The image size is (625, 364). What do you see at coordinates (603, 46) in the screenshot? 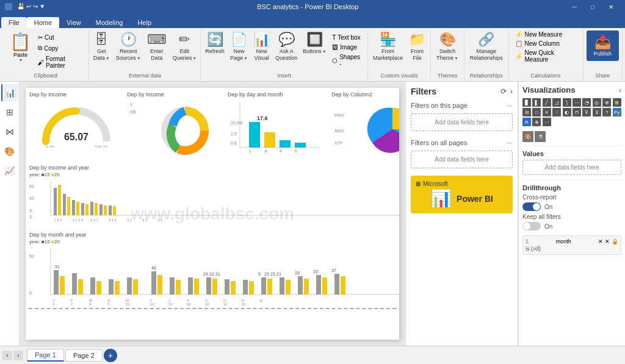
I see `publish-button: 📤 Publish` at bounding box center [603, 46].